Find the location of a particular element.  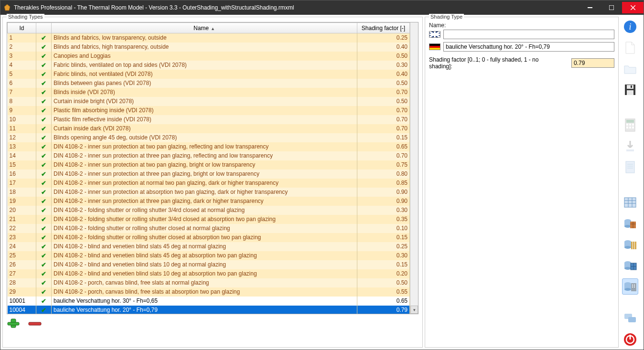

table-row: 24✔DIN 4108-2 - blind and venetien blind… is located at coordinates (209, 246).